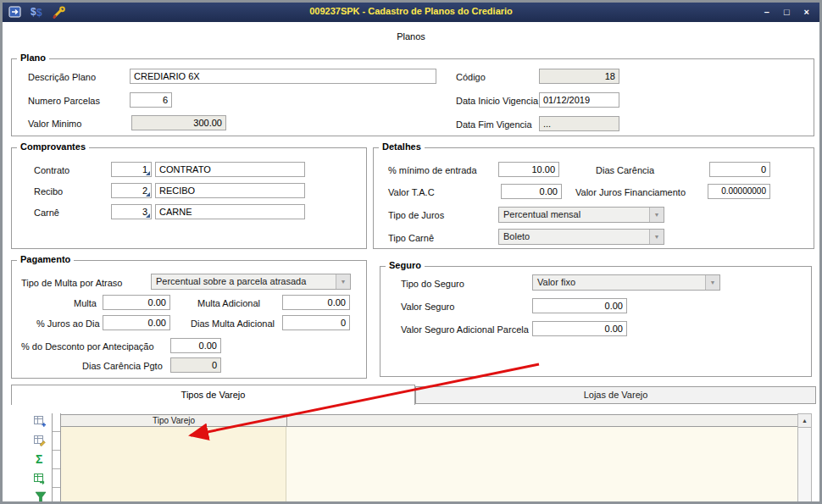 This screenshot has width=822, height=504. Describe the element at coordinates (805, 459) in the screenshot. I see `grid-scrollbar: ▲` at that location.